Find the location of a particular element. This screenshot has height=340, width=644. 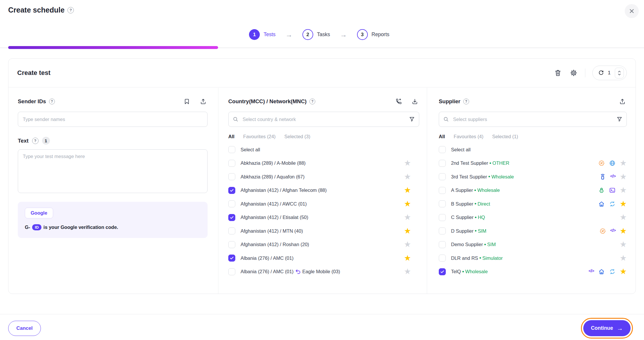

country-select-all-row: Select all is located at coordinates (324, 150).